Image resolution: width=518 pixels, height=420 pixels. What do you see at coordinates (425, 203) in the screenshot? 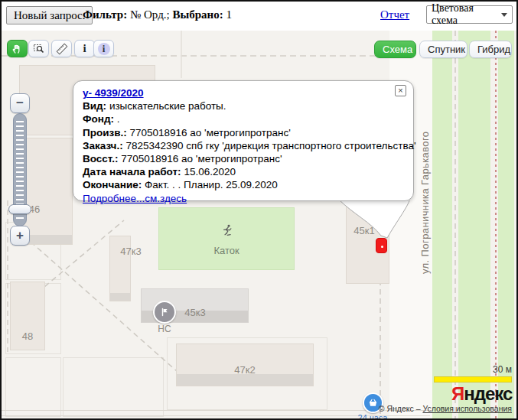
I see `street-name-label: ул. Пограничника Гарькавого` at bounding box center [425, 203].